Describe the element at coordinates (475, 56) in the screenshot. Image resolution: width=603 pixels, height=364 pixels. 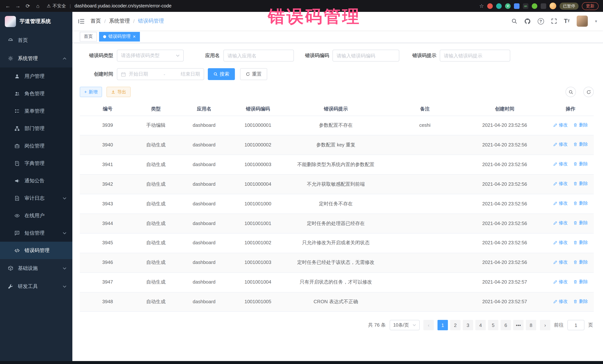
I see `error-msg-input` at that location.